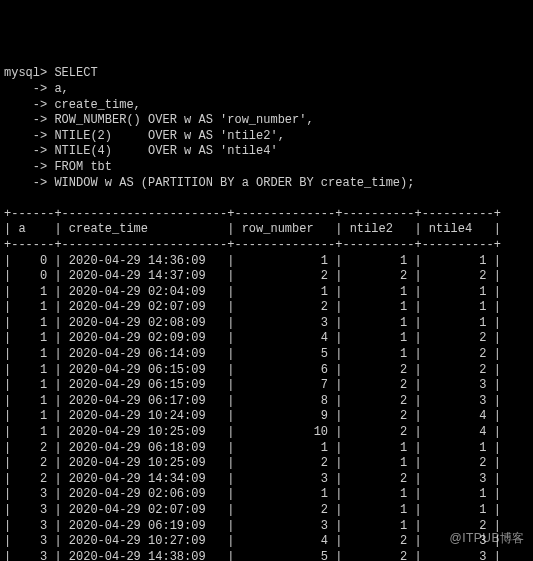 This screenshot has width=533, height=561. Describe the element at coordinates (266, 90) in the screenshot. I see `query-line: -> a,` at that location.